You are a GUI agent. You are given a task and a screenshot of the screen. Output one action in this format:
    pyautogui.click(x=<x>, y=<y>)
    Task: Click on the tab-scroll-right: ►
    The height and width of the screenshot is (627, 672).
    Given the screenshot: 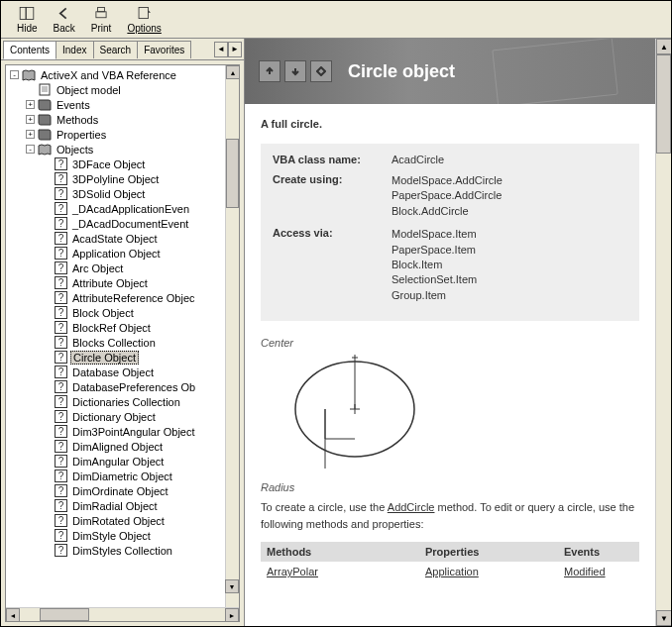 What is the action you would take?
    pyautogui.click(x=235, y=50)
    